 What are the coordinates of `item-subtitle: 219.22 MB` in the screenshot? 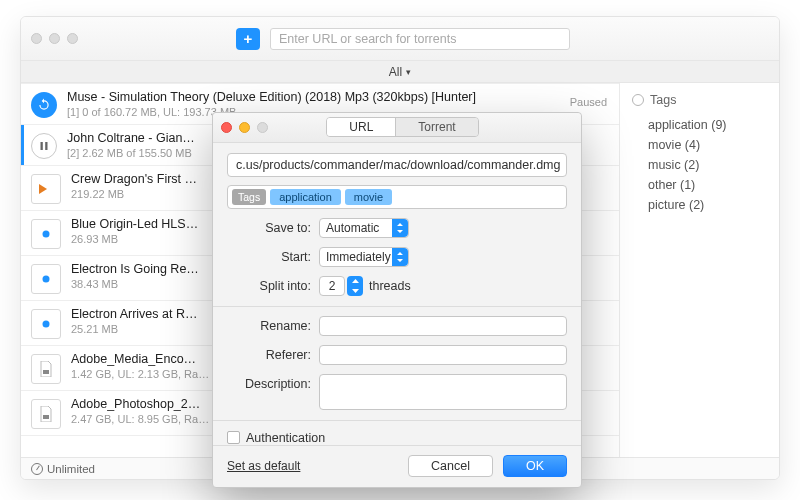 It's located at (134, 194).